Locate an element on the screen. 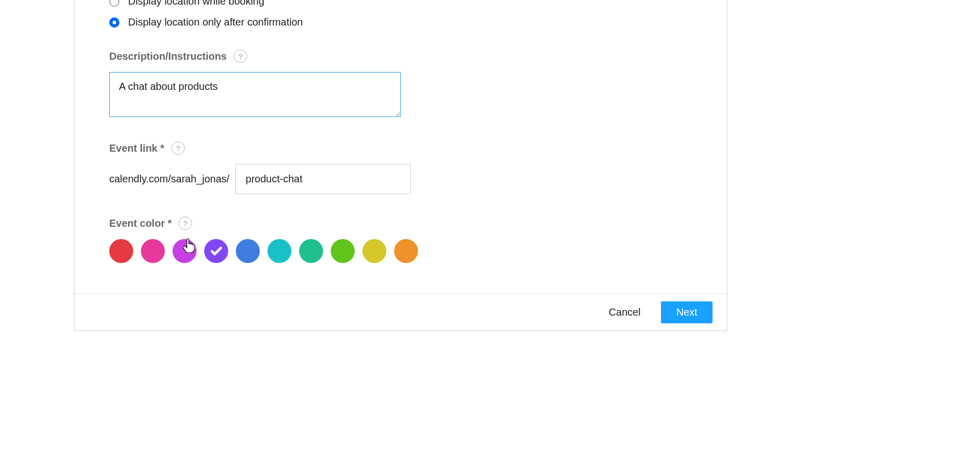 The width and height of the screenshot is (980, 474). check-icon is located at coordinates (216, 251).